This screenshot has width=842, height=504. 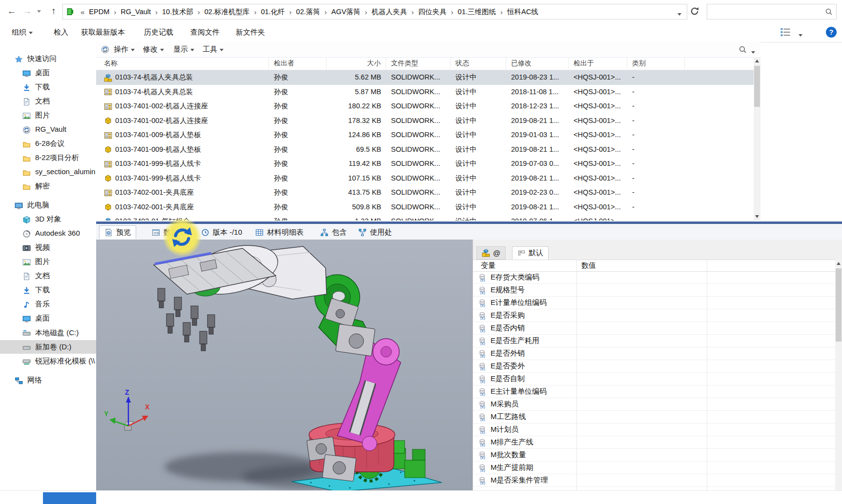 What do you see at coordinates (425, 121) in the screenshot?
I see `file-row: 0103-7401-002-机器人连接座孙俊178.32 KBSOLIDWORK…` at bounding box center [425, 121].